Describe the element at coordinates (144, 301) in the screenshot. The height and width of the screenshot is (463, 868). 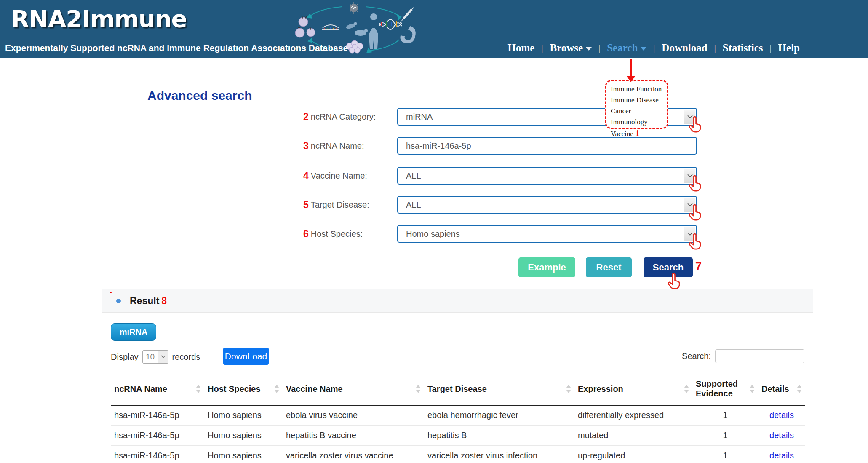
I see `result-title: Result` at that location.